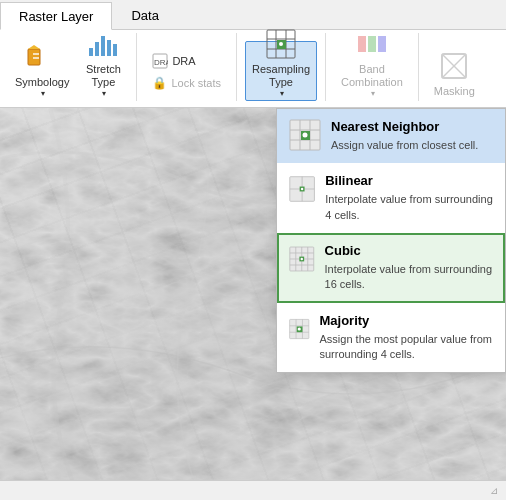 The image size is (506, 500). Describe the element at coordinates (281, 76) in the screenshot. I see `resampling-type-label: ResamplingType` at that location.